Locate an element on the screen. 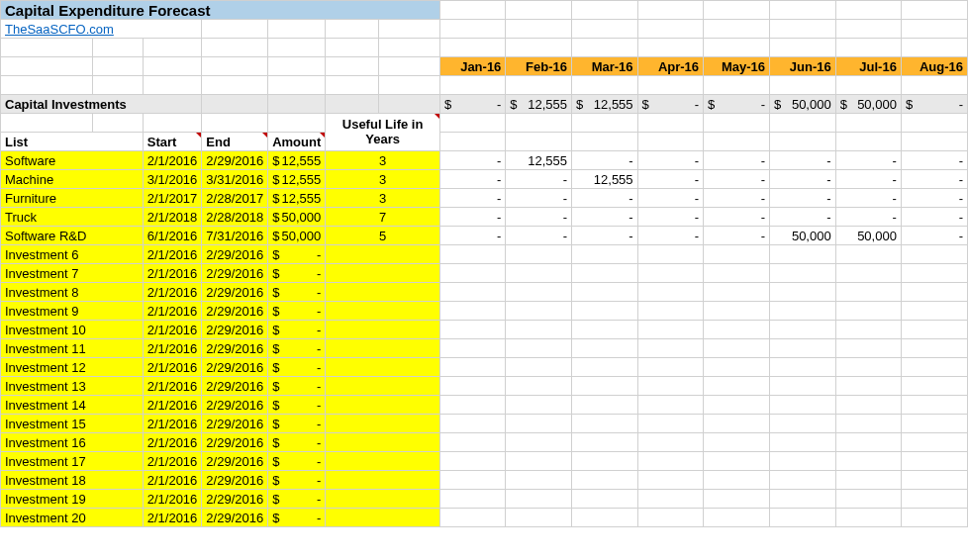 The image size is (968, 560). investment-name: Investment 19 is located at coordinates (72, 499).